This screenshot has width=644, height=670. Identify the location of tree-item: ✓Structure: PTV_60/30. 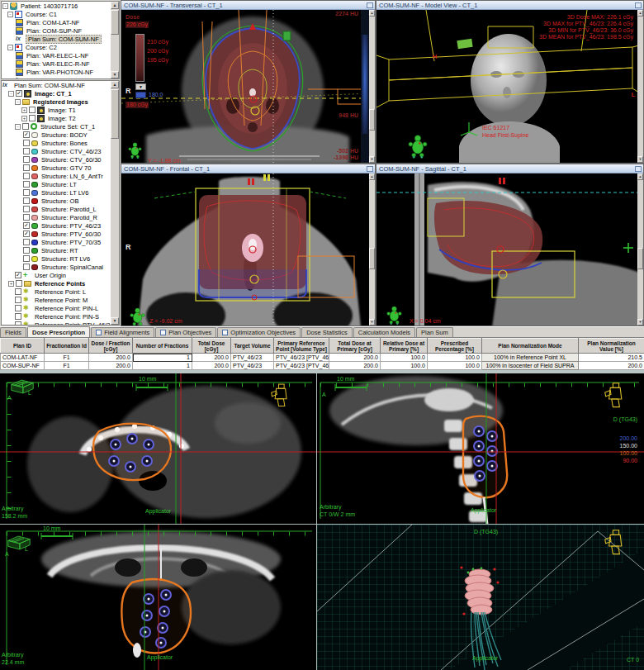
(56, 234).